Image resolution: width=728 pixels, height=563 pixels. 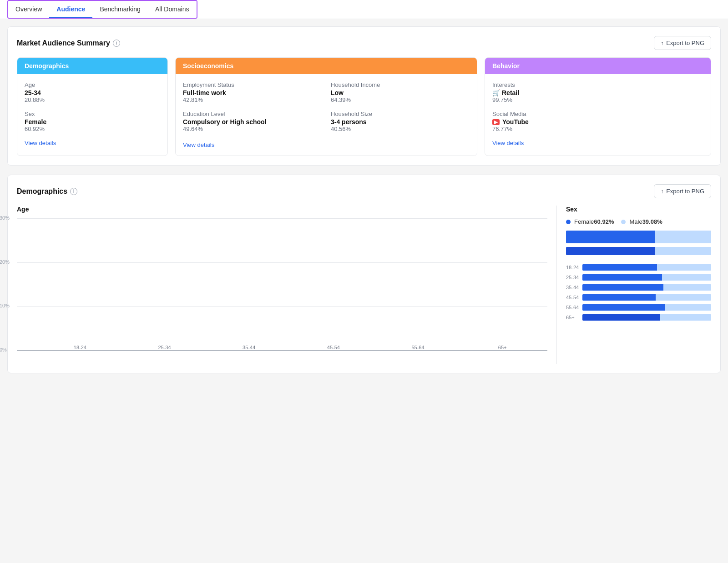 What do you see at coordinates (5, 262) in the screenshot?
I see `y-label-20: 20%` at bounding box center [5, 262].